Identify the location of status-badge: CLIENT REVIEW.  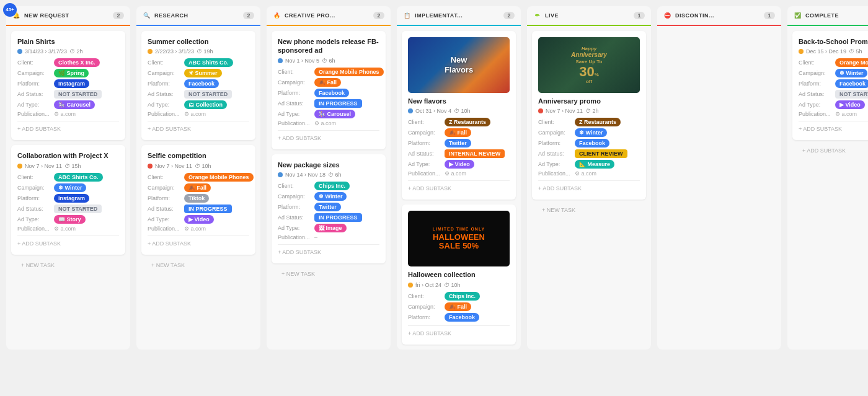
(601, 154).